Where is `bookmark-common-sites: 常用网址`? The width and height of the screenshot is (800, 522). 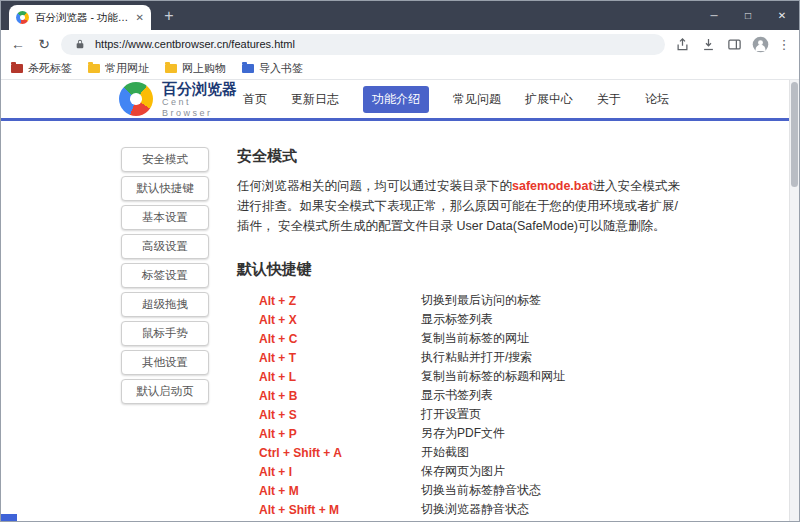 bookmark-common-sites: 常用网址 is located at coordinates (118, 68).